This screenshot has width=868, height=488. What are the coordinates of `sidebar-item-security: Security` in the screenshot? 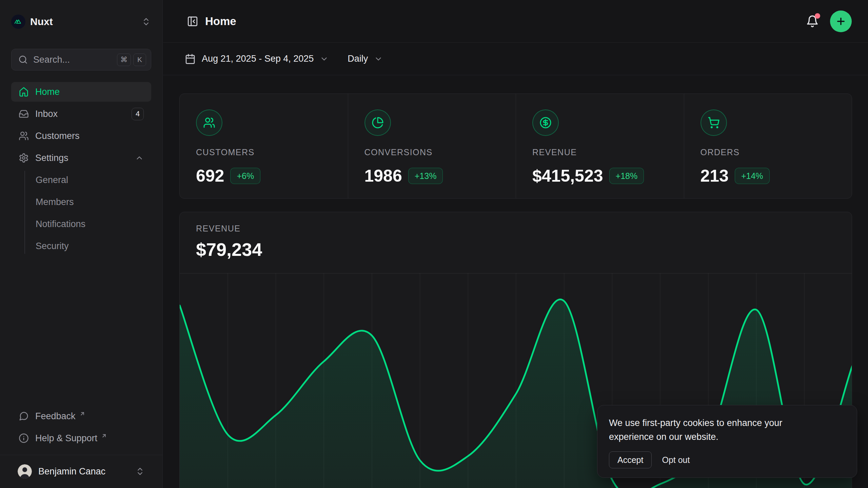 It's located at (81, 246).